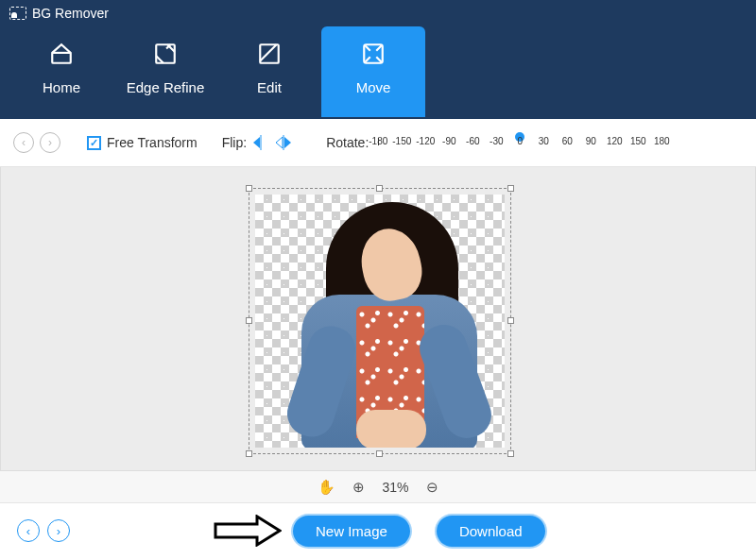 The width and height of the screenshot is (756, 559). Describe the element at coordinates (269, 72) in the screenshot. I see `tab-edit: Edit` at that location.